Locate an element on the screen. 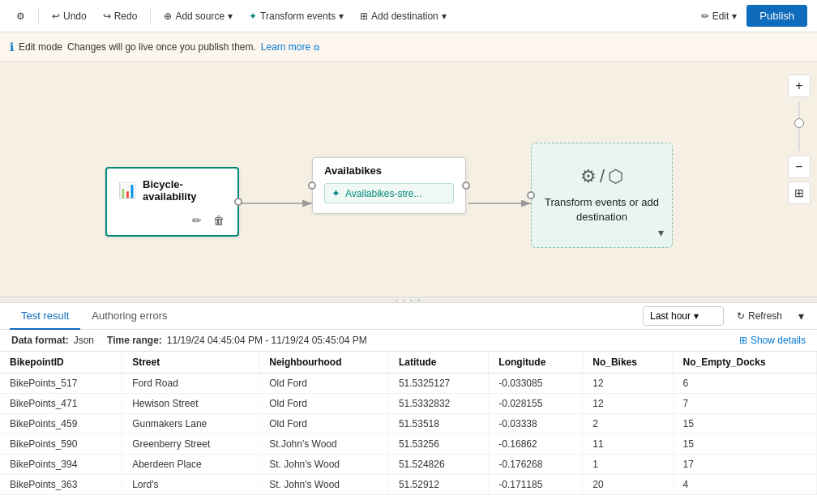 The height and width of the screenshot is (504, 817). zoom-fit-button: ⊞ is located at coordinates (799, 193).